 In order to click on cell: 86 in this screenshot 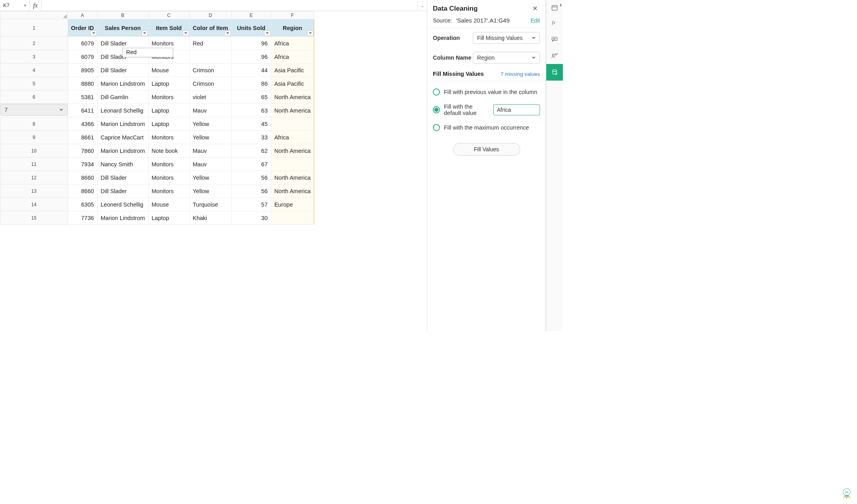, I will do `click(251, 84)`.